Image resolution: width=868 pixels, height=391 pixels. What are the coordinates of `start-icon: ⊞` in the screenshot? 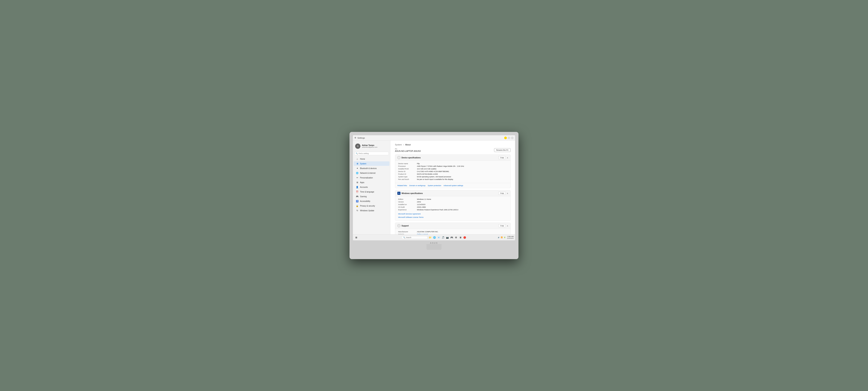 It's located at (356, 237).